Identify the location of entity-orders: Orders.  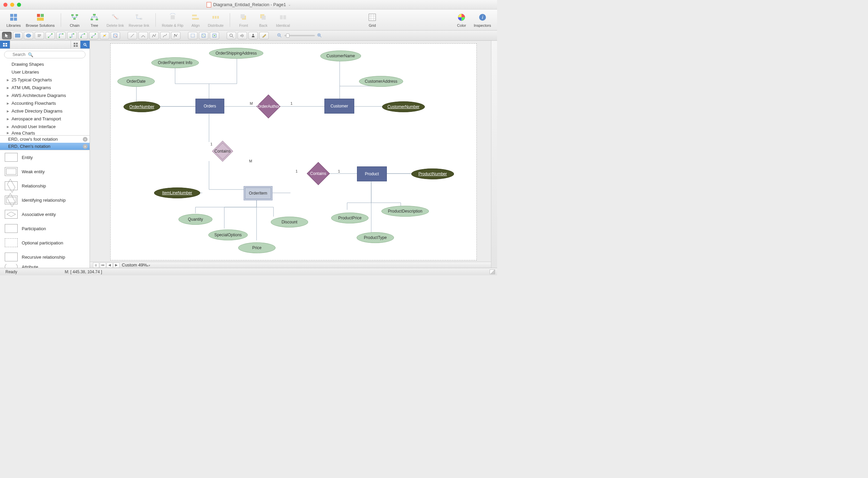
(210, 106).